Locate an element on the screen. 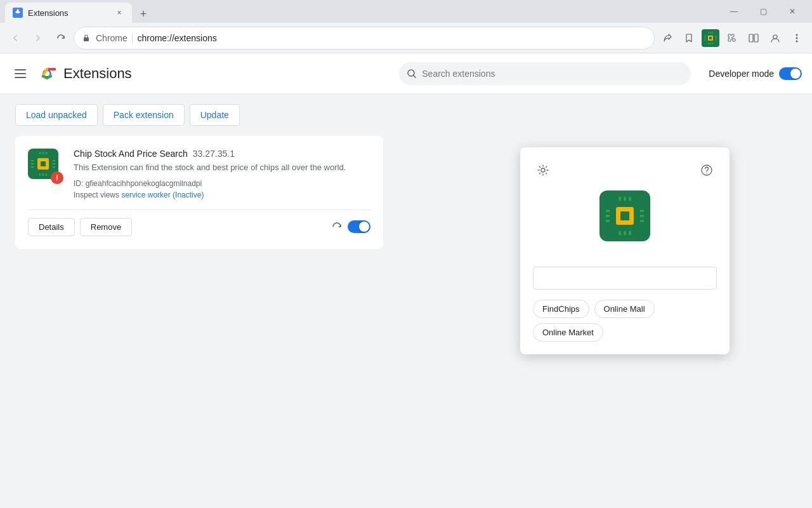 This screenshot has width=812, height=508. extensions-header: Extensions Developer mode is located at coordinates (406, 74).